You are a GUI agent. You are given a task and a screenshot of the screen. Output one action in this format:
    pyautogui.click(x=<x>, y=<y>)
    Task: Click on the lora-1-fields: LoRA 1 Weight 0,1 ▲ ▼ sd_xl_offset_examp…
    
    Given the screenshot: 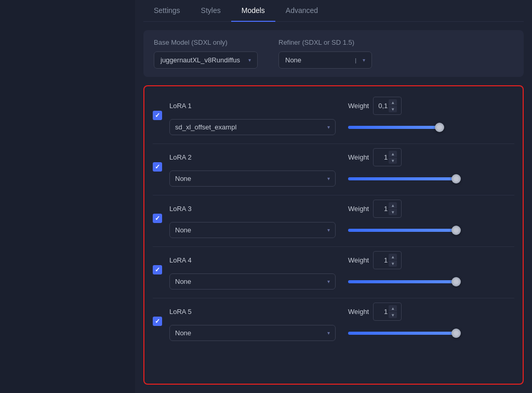 What is the action you would take?
    pyautogui.click(x=342, y=116)
    